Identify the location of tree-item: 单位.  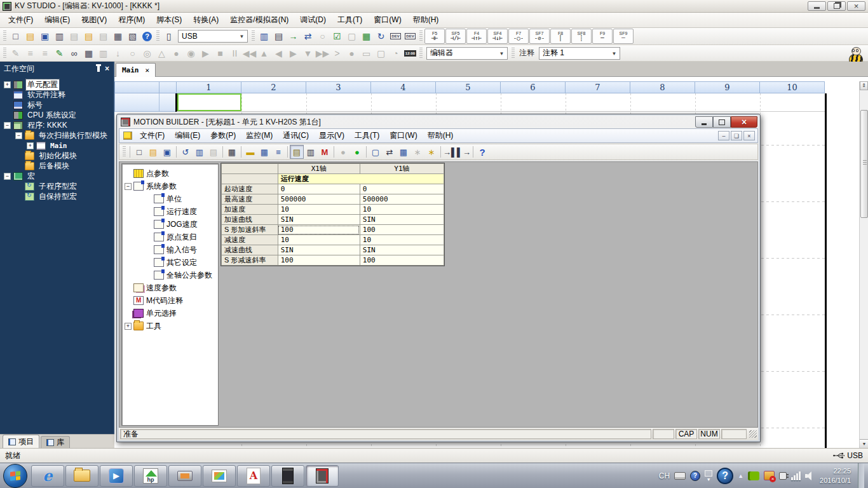
(170, 199).